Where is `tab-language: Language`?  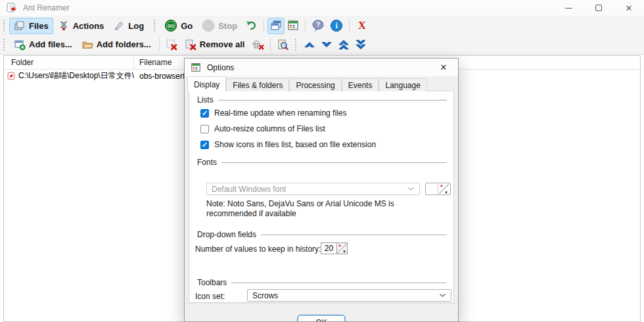
tab-language: Language is located at coordinates (402, 85).